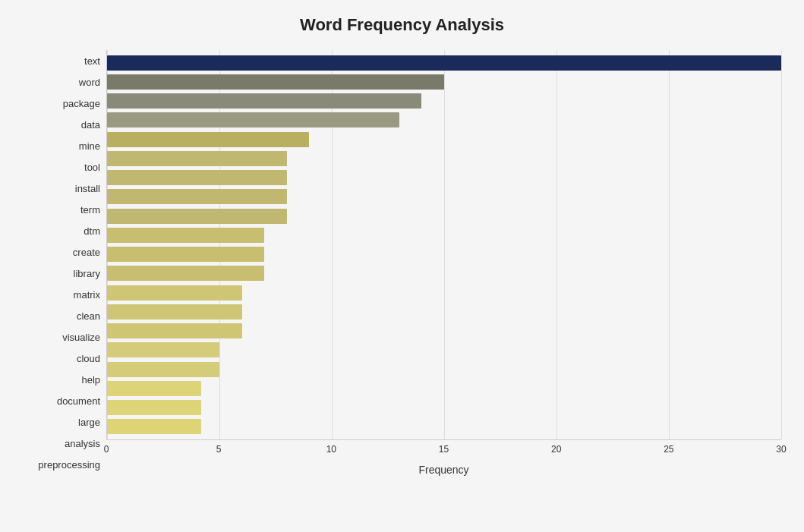 The height and width of the screenshot is (532, 804). I want to click on y-label: matrix, so click(87, 295).